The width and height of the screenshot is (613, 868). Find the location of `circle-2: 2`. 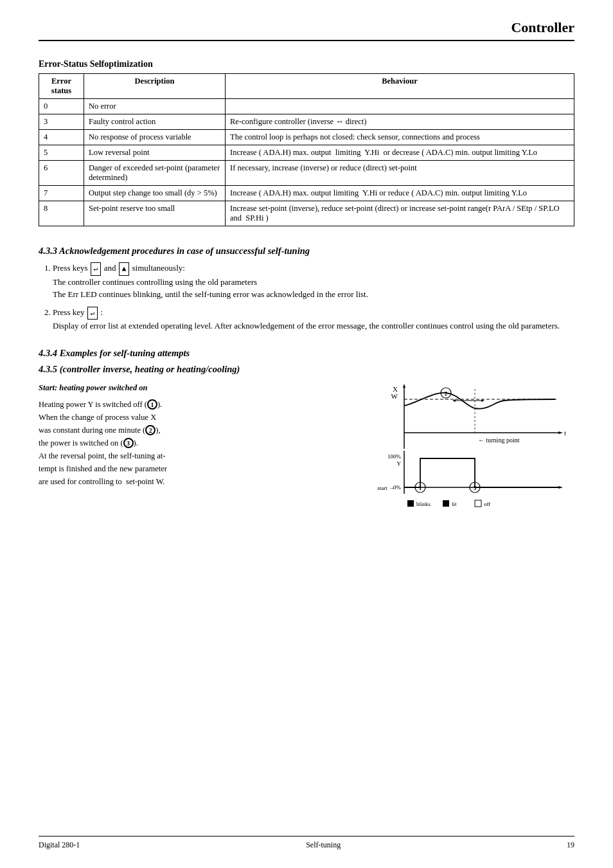

circle-2: 2 is located at coordinates (150, 430).